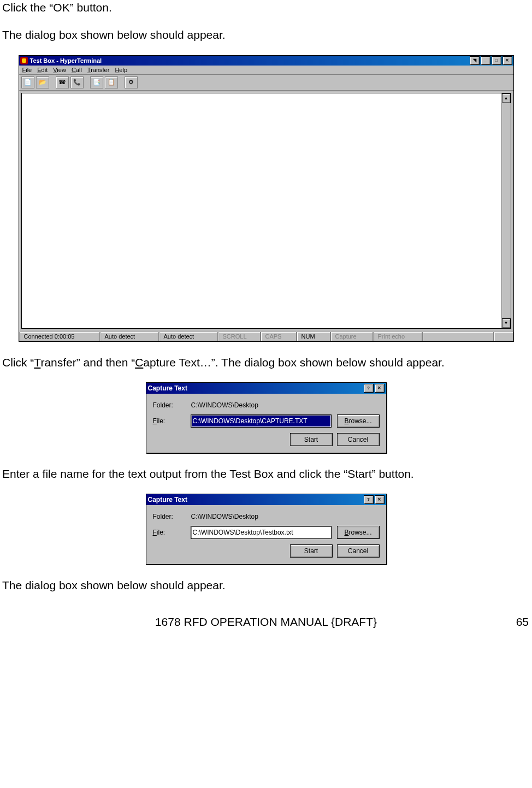 The height and width of the screenshot is (788, 532). Describe the element at coordinates (486, 61) in the screenshot. I see `minimize-button: _` at that location.